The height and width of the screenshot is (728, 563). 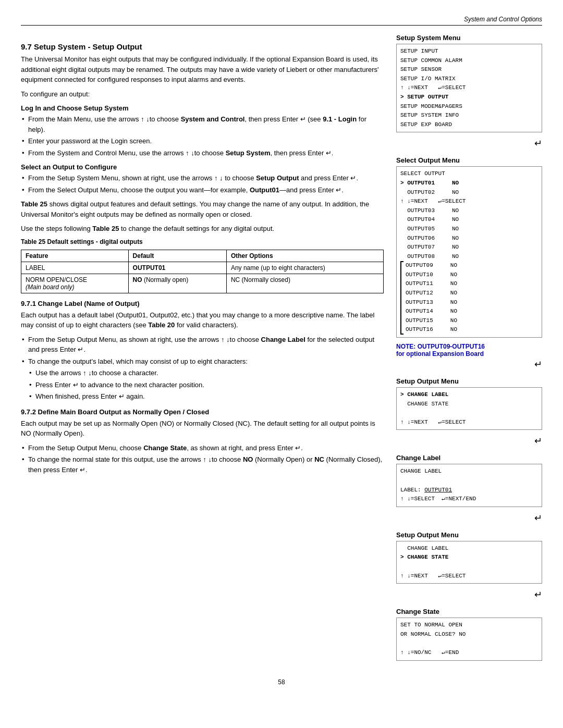 I want to click on section-9-7-1-steps: From the Setup Output Menu, as shown at …, so click(x=202, y=368).